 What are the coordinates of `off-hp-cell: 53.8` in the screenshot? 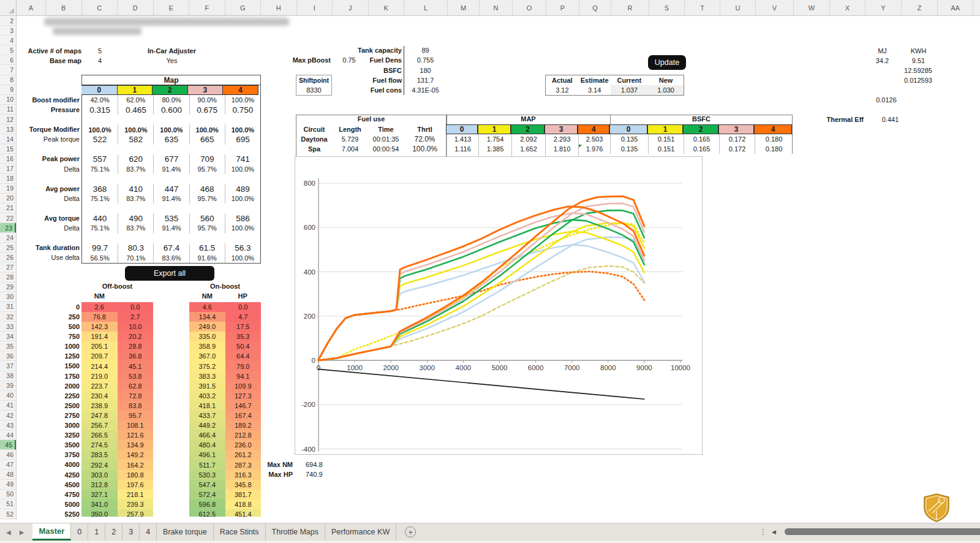 It's located at (136, 376).